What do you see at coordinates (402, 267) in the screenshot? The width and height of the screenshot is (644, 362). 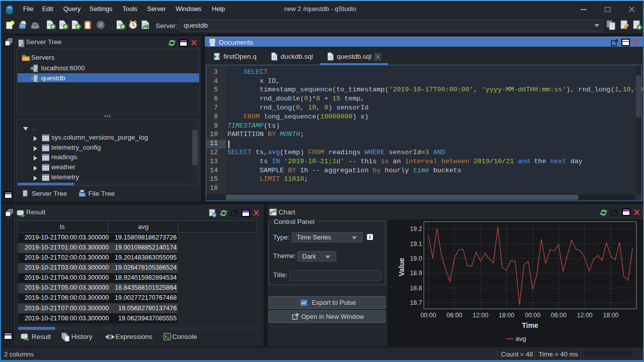 I see `svg-text: Value` at bounding box center [402, 267].